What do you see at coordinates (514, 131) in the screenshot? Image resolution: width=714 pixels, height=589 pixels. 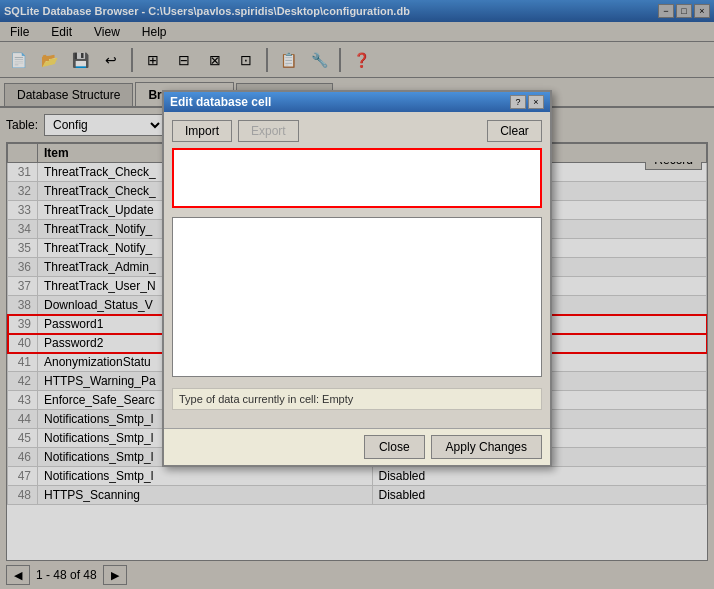 I see `clear-button: Clear` at bounding box center [514, 131].